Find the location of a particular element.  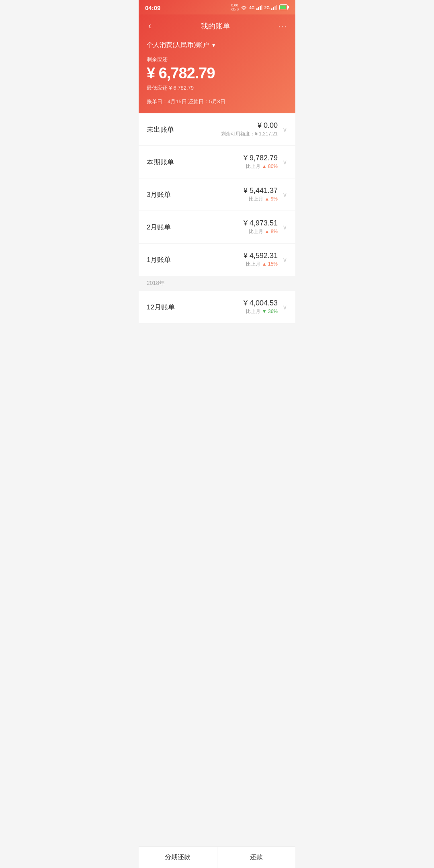

chevron-down-icon-3: ∨ is located at coordinates (285, 194).